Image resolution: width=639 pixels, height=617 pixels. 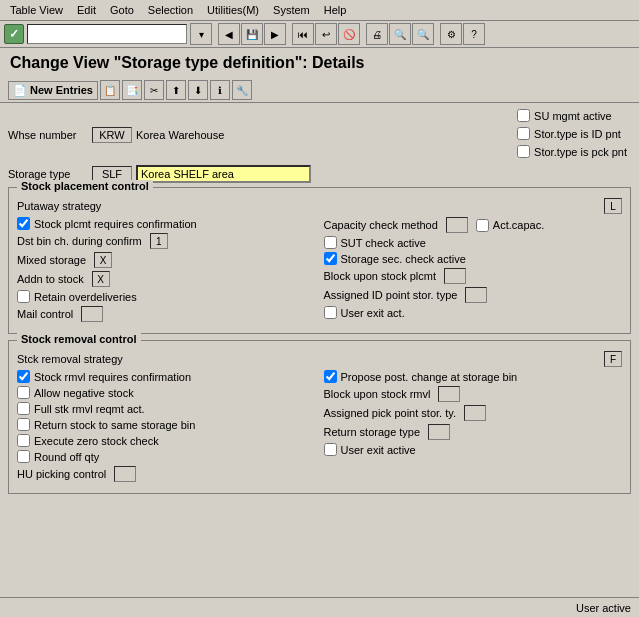 I want to click on settings-btn: ⚙, so click(x=451, y=34).